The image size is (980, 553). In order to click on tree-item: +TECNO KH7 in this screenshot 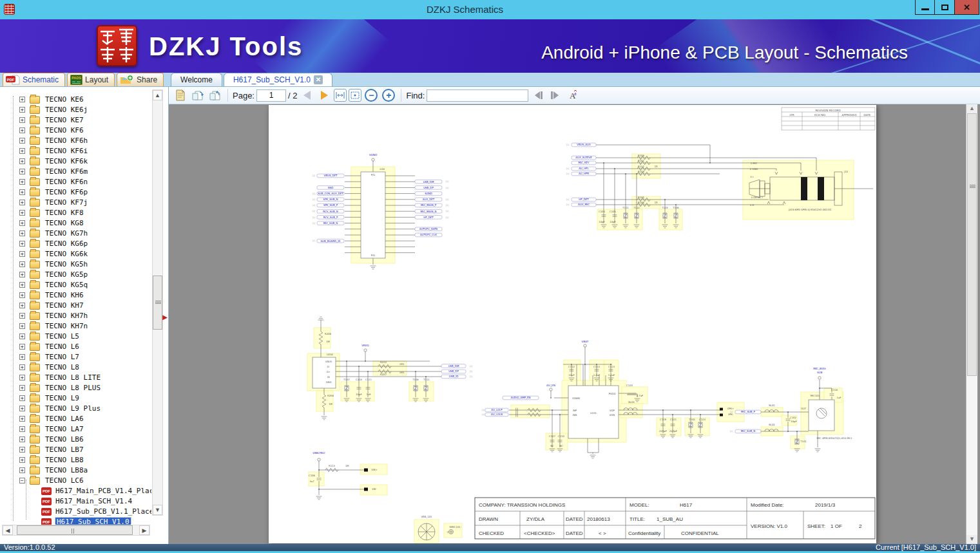, I will do `click(76, 306)`.